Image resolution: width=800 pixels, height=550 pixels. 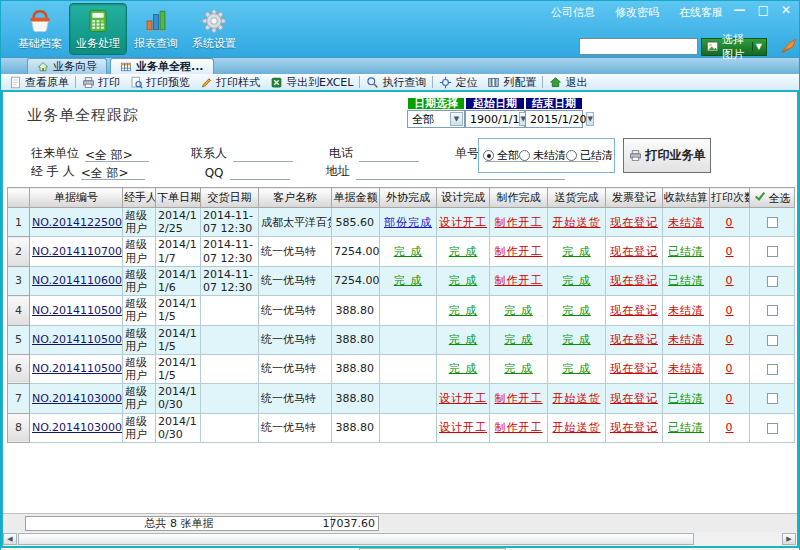 What do you see at coordinates (408, 280) in the screenshot?
I see `outsource-status-link: 完 成` at bounding box center [408, 280].